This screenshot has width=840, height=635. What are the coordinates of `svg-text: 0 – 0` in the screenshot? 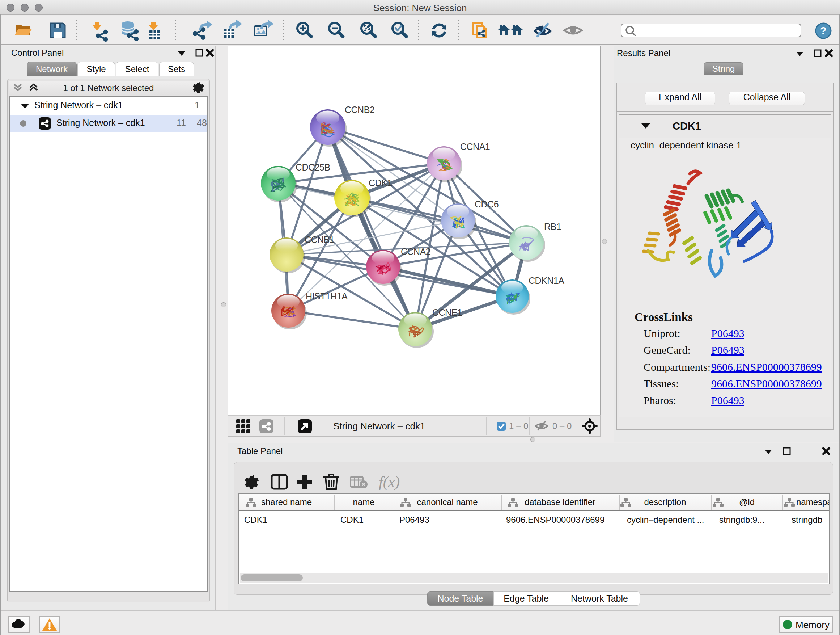 It's located at (562, 426).